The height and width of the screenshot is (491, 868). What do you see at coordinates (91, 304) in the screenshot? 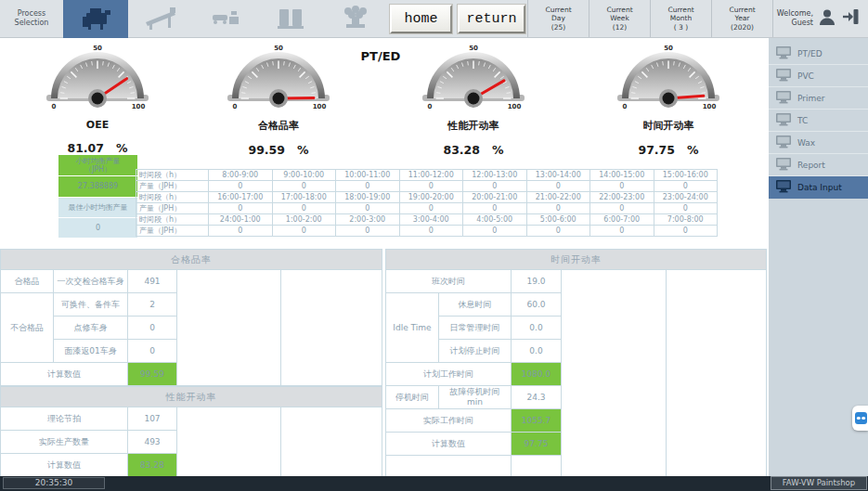
I see `cell-label: 可换件、备件车` at bounding box center [91, 304].